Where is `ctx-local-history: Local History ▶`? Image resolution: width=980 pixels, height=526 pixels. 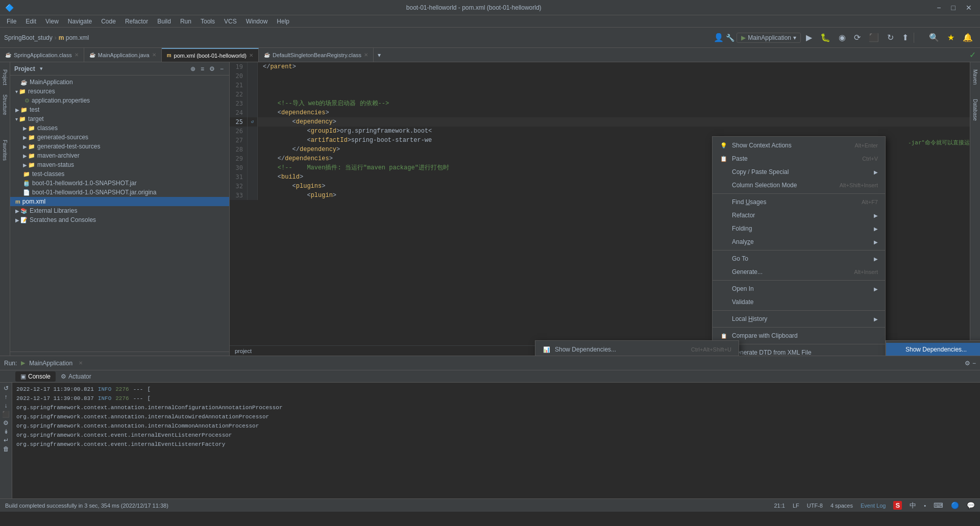
ctx-local-history: Local History ▶ is located at coordinates (799, 319).